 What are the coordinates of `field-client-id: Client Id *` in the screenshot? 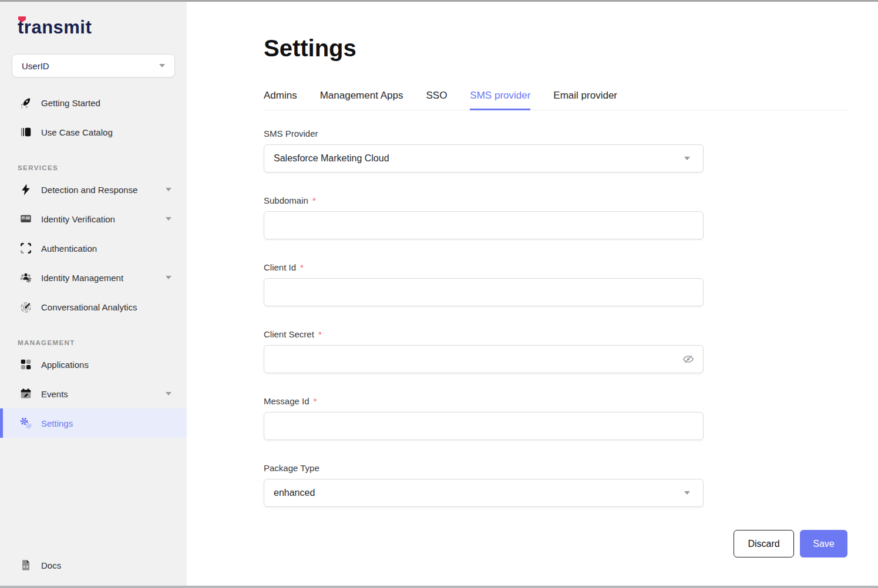 It's located at (484, 284).